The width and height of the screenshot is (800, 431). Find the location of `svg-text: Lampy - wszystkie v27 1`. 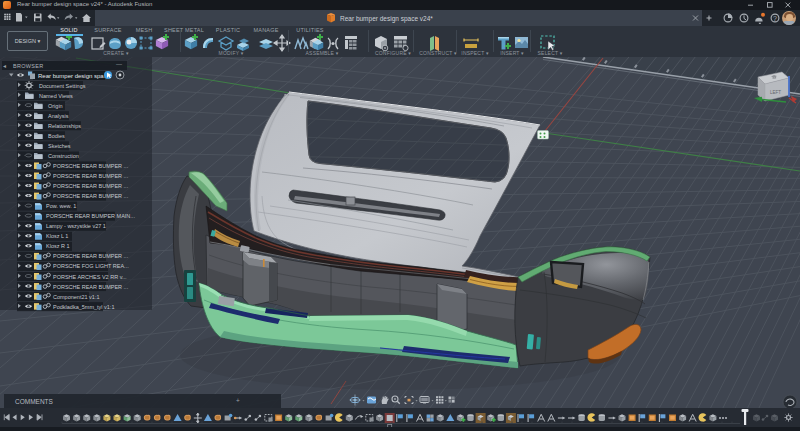

svg-text: Lampy - wszystkie v27 1 is located at coordinates (76, 226).